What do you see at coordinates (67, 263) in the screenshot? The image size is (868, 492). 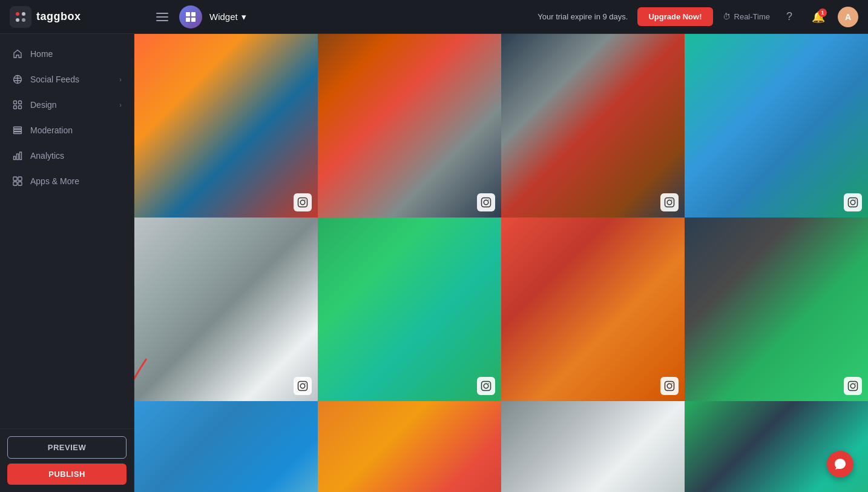 I see `sidebar: Home Social Feeds ›` at bounding box center [67, 263].